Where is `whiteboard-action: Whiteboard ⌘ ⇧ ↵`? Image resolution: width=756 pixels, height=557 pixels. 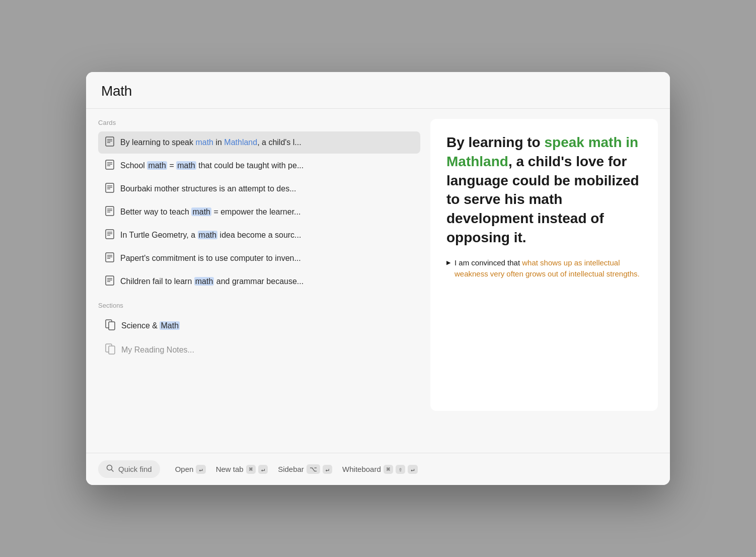 whiteboard-action: Whiteboard ⌘ ⇧ ↵ is located at coordinates (380, 469).